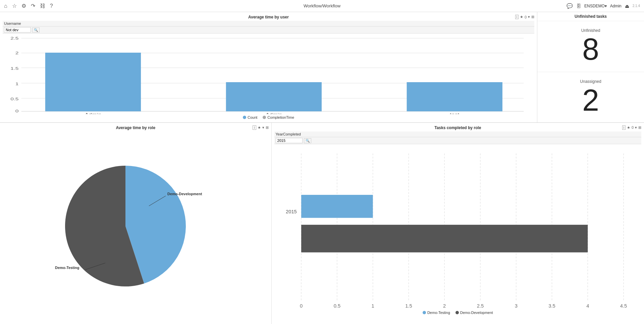 This screenshot has width=644, height=324. Describe the element at coordinates (458, 313) in the screenshot. I see `tasks-role-legend: Demo-Testing Demo-Development` at that location.